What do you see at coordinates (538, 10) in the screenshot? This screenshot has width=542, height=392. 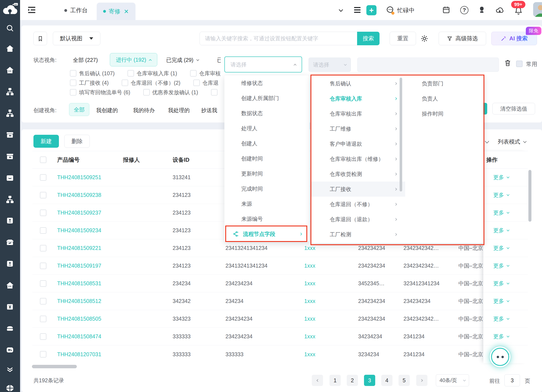 I see `avatar` at bounding box center [538, 10].